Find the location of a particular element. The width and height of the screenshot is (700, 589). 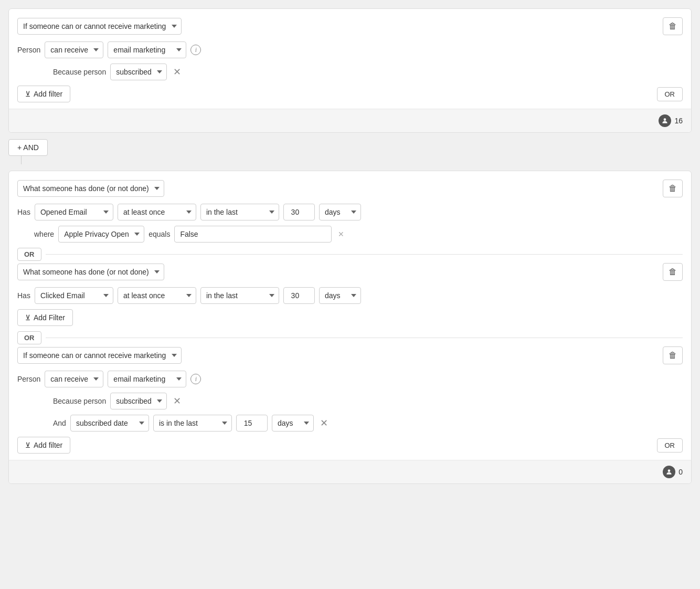

block4-user-icon is located at coordinates (669, 472).